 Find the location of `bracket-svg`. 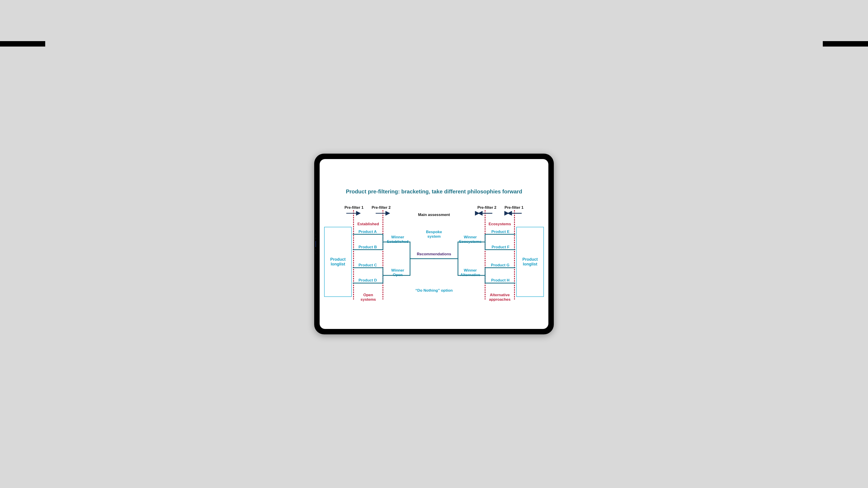

bracket-svg is located at coordinates (434, 244).